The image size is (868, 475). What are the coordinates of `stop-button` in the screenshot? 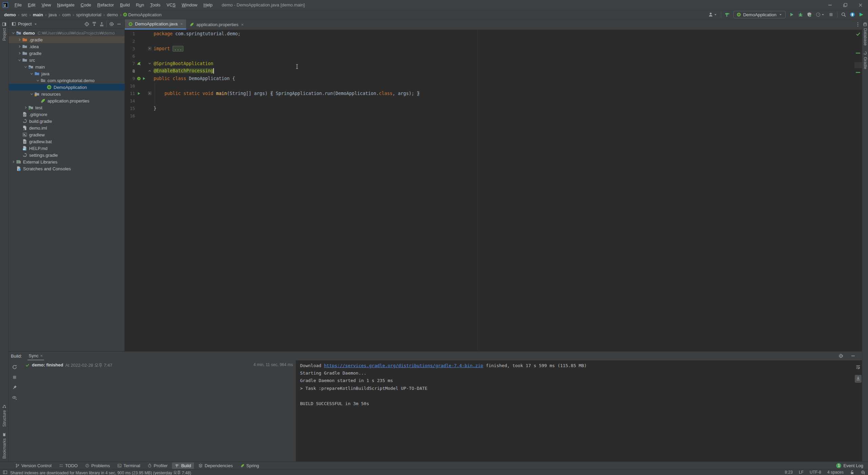 It's located at (831, 15).